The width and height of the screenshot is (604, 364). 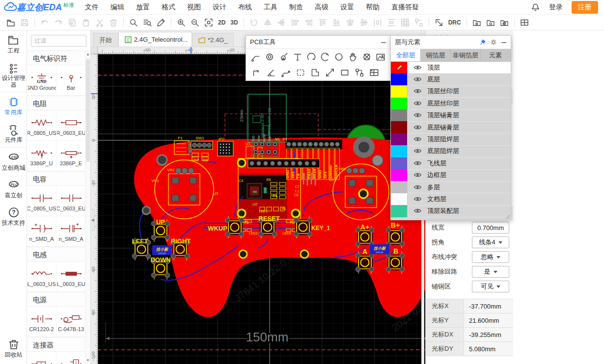 I want to click on pin-icon, so click(x=483, y=42).